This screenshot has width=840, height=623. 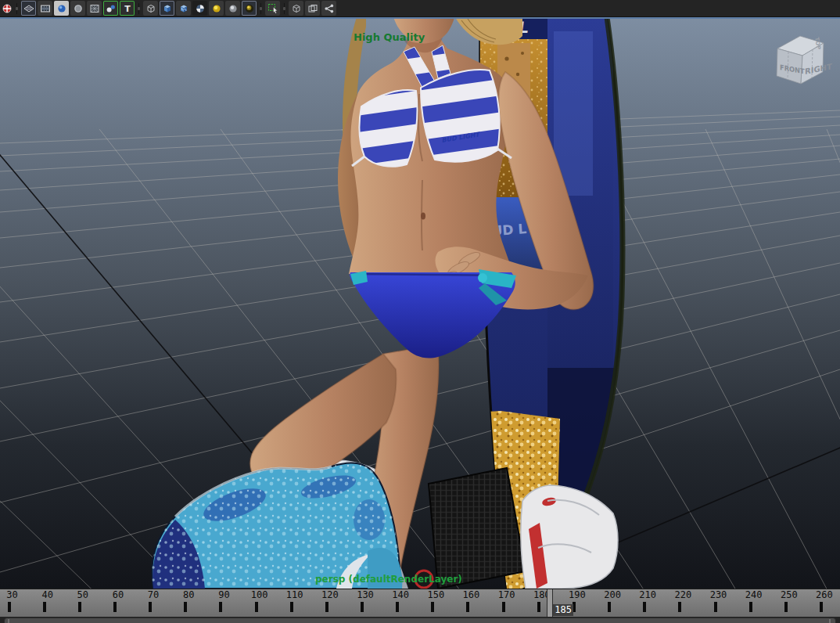 What do you see at coordinates (12, 595) in the screenshot?
I see `frame-label: 30` at bounding box center [12, 595].